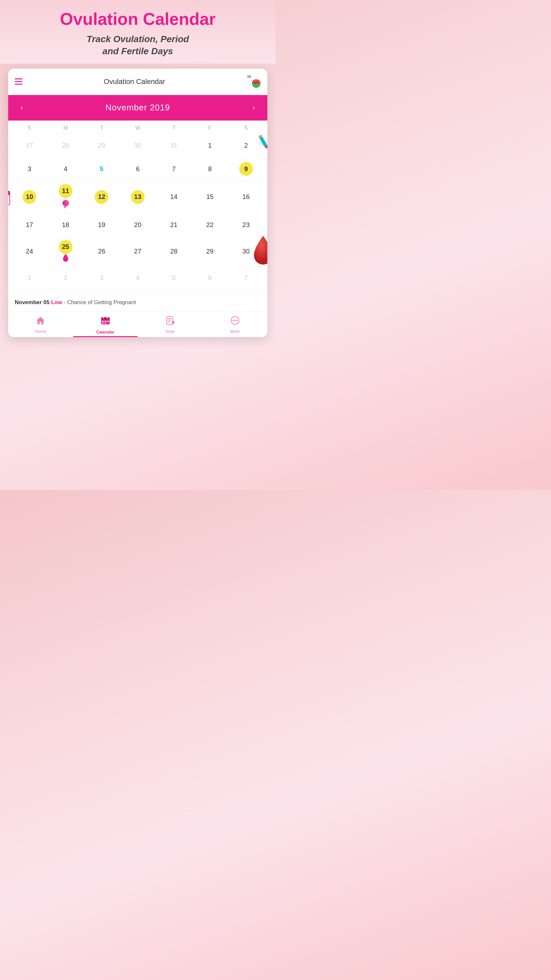 This screenshot has width=551, height=980. I want to click on home-icon, so click(40, 321).